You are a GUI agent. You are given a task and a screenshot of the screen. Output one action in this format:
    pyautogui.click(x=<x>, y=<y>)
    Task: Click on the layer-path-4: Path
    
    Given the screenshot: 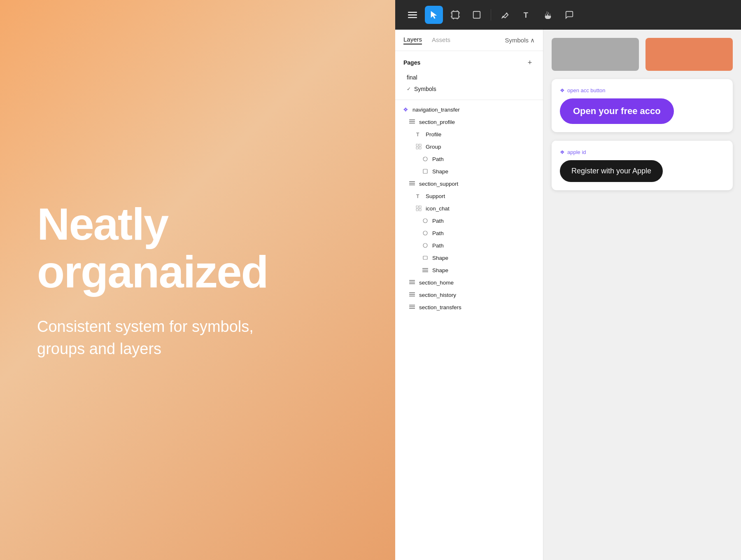 What is the action you would take?
    pyautogui.click(x=469, y=245)
    